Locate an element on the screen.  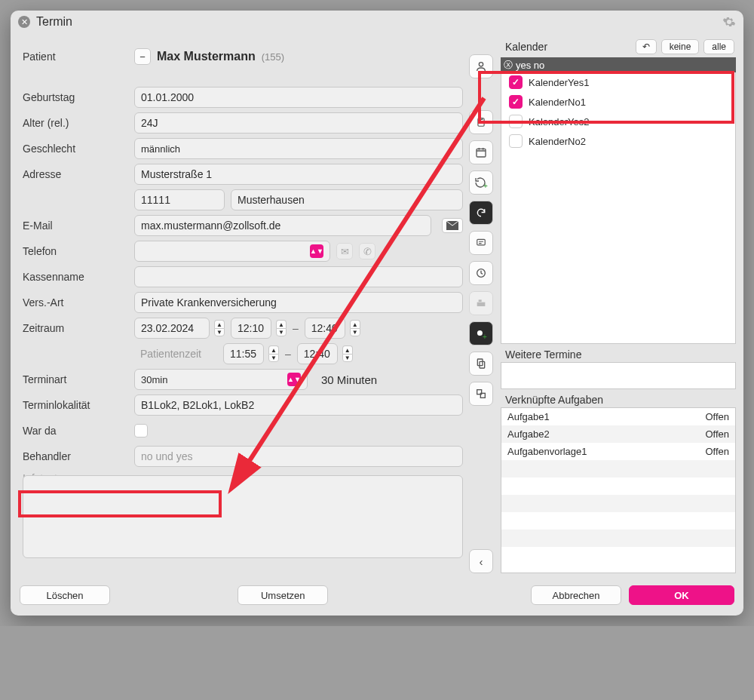
label-birthday: Geburtstag is located at coordinates (75, 97).